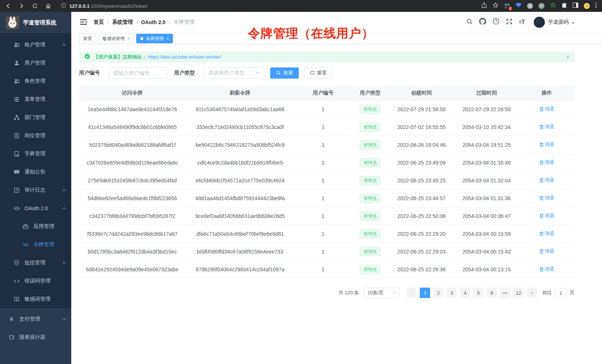 This screenshot has width=602, height=364. I want to click on page-button-2: 2, so click(438, 293).